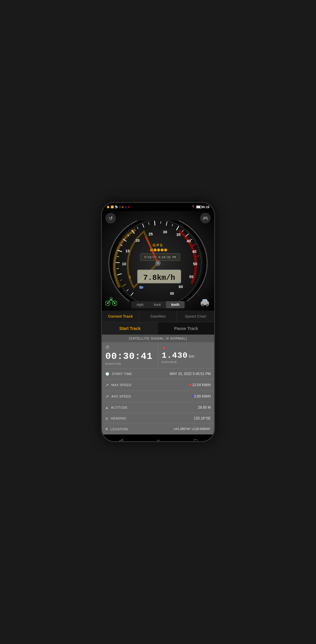 The height and width of the screenshot is (644, 316). I want to click on back-button: ◁, so click(121, 440).